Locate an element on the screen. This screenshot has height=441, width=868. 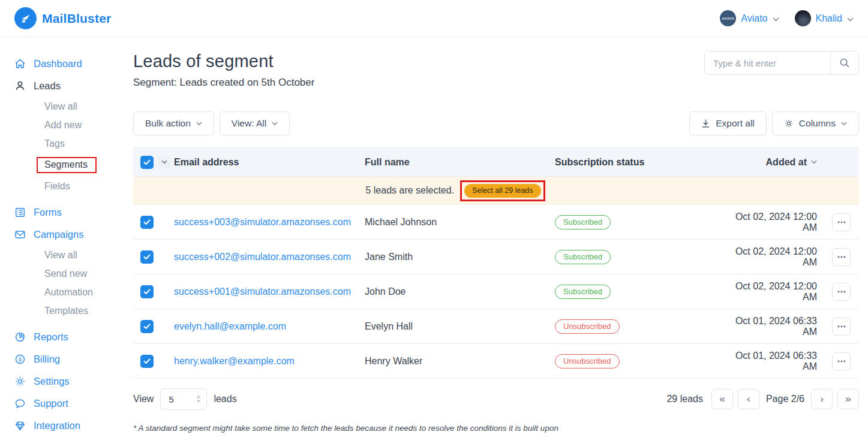
lead-email-link: henry.walker@example.com is located at coordinates (234, 361).